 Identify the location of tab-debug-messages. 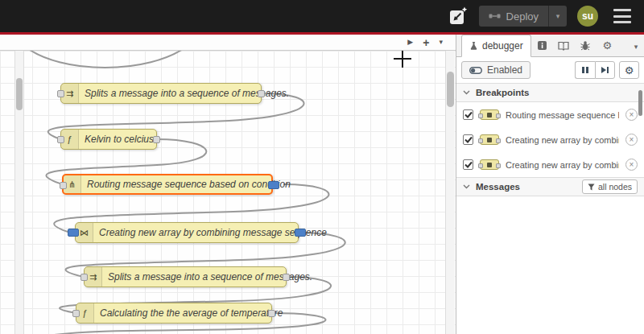
(586, 45).